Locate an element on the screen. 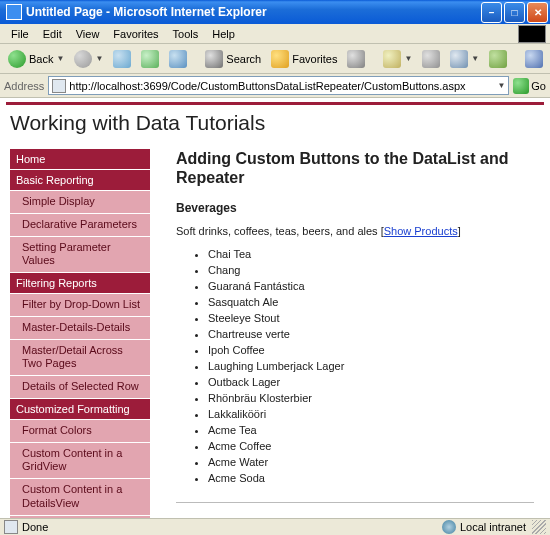 The height and width of the screenshot is (535, 550). site-title: Working with Data Tutorials is located at coordinates (275, 127).